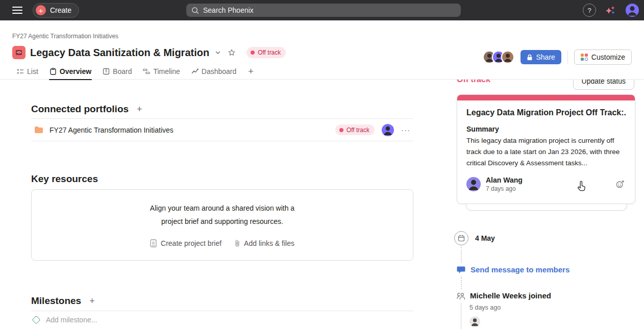 This screenshot has height=329, width=644. Describe the element at coordinates (355, 130) in the screenshot. I see `portfolio-status-badge: Off track` at that location.